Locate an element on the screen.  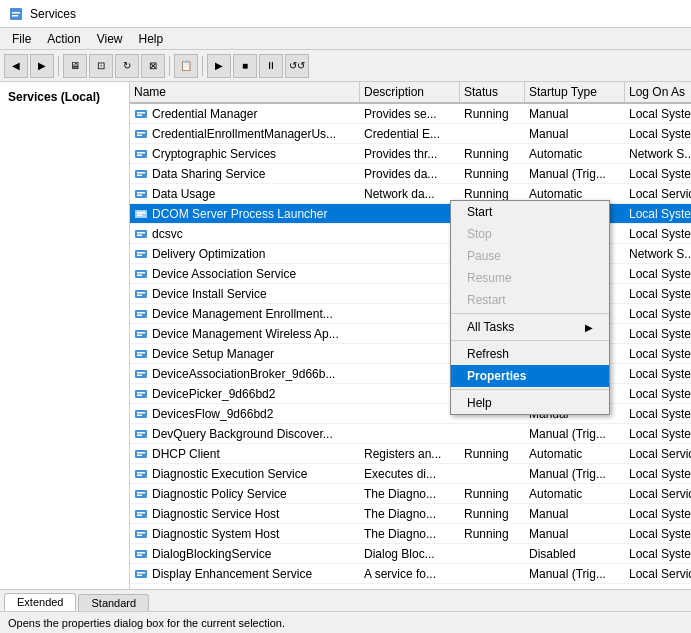
table-row: Cryptographic Services Provides thr... R… is located at coordinates (410, 154).